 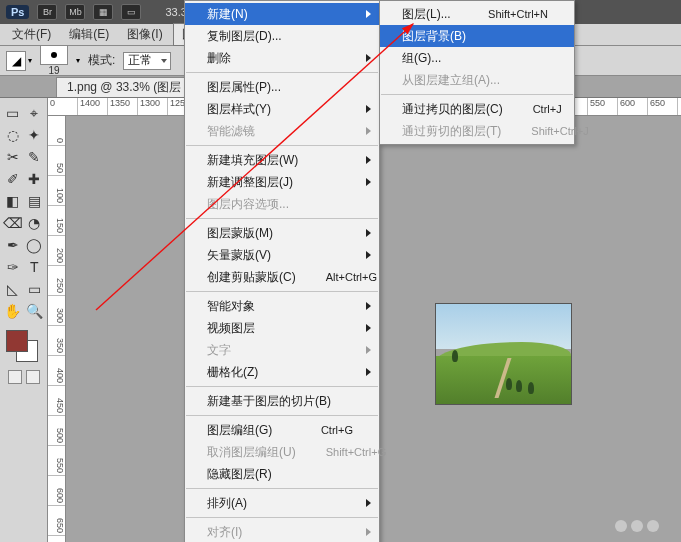 What do you see at coordinates (35, 311) in the screenshot?
I see `tool-button: 🔍` at bounding box center [35, 311].